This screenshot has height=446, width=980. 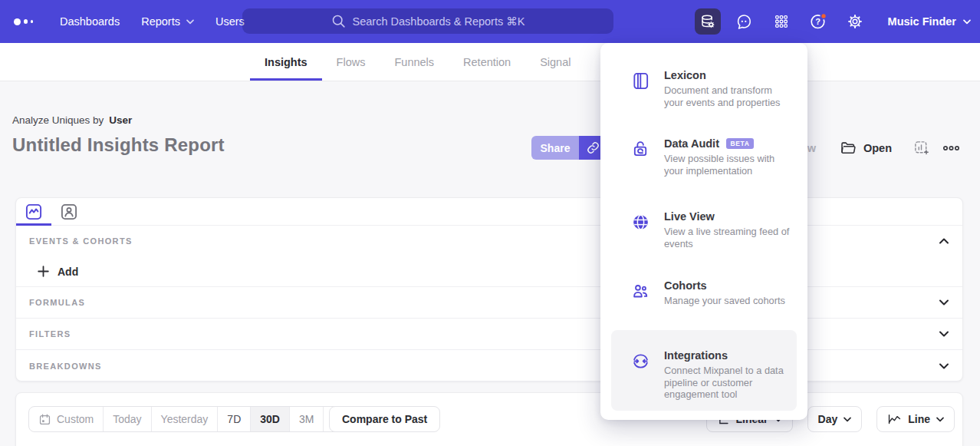 What do you see at coordinates (43, 272) in the screenshot?
I see `plus-icon` at bounding box center [43, 272].